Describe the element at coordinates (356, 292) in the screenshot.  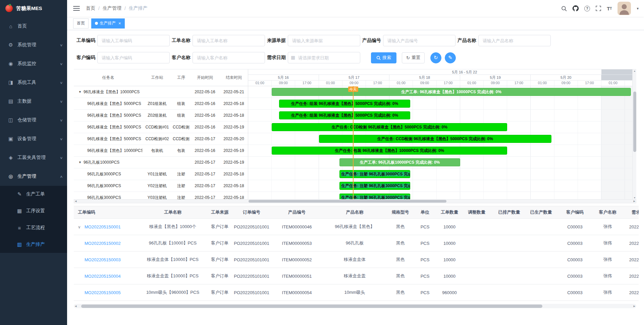
I see `table-row: ∨MO20220515000510mm吸头【960000】PCS客户订单PO20…` at that location.